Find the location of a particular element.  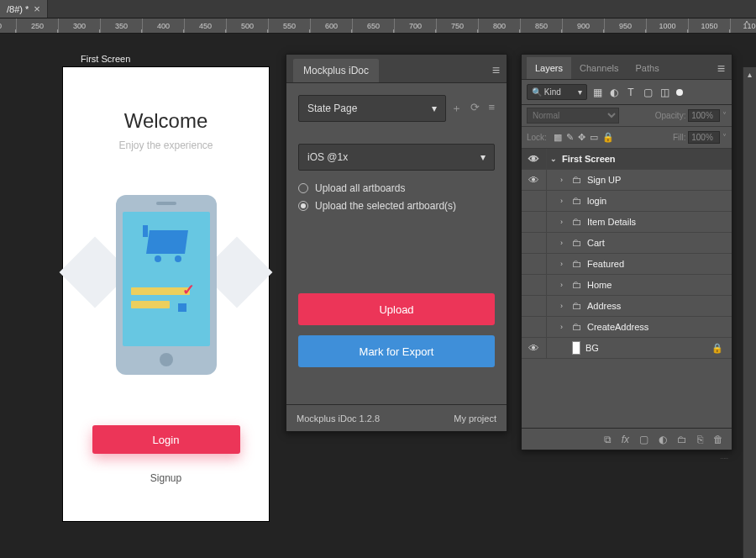

opacity-label: Opacity: is located at coordinates (670, 116).